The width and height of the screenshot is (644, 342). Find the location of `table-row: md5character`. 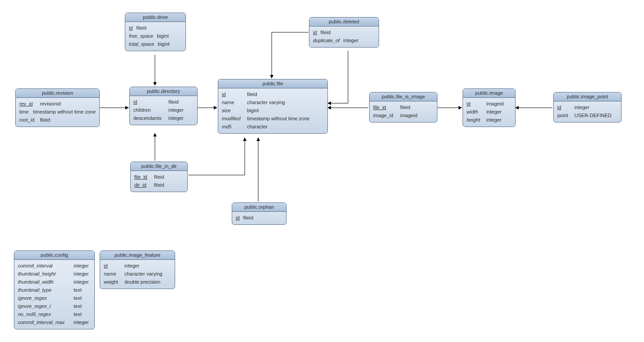

table-row: md5character is located at coordinates (273, 127).